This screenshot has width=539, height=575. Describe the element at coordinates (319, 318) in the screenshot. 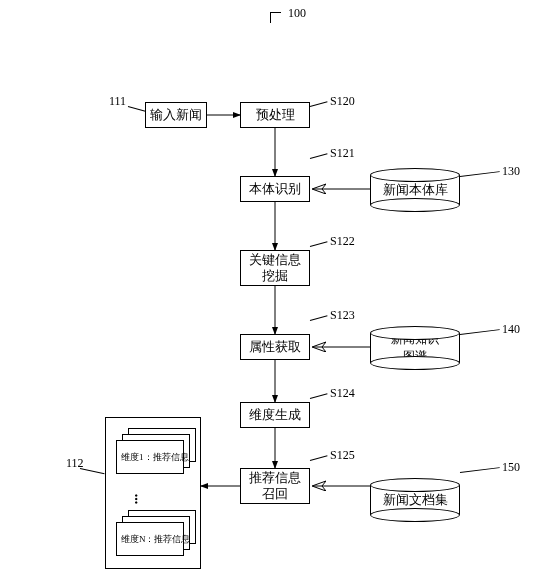

I see `leader-s123` at that location.